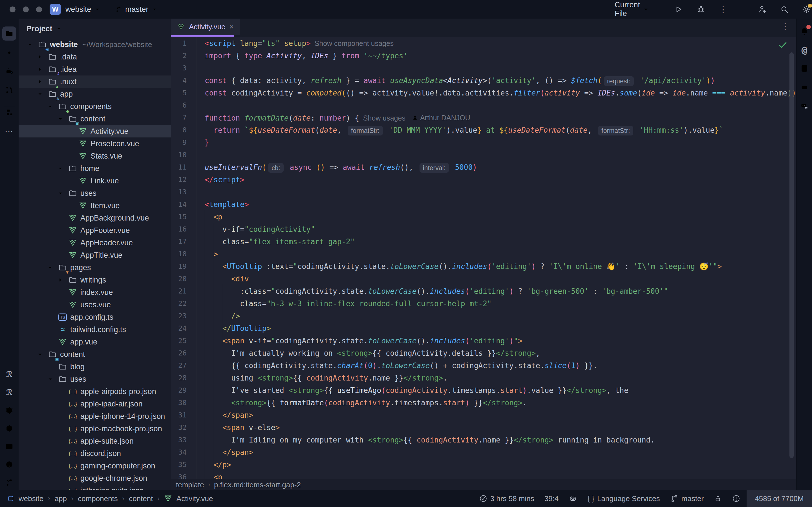 This screenshot has height=507, width=812. I want to click on tree-row-.idea: IJ.idea, so click(95, 69).